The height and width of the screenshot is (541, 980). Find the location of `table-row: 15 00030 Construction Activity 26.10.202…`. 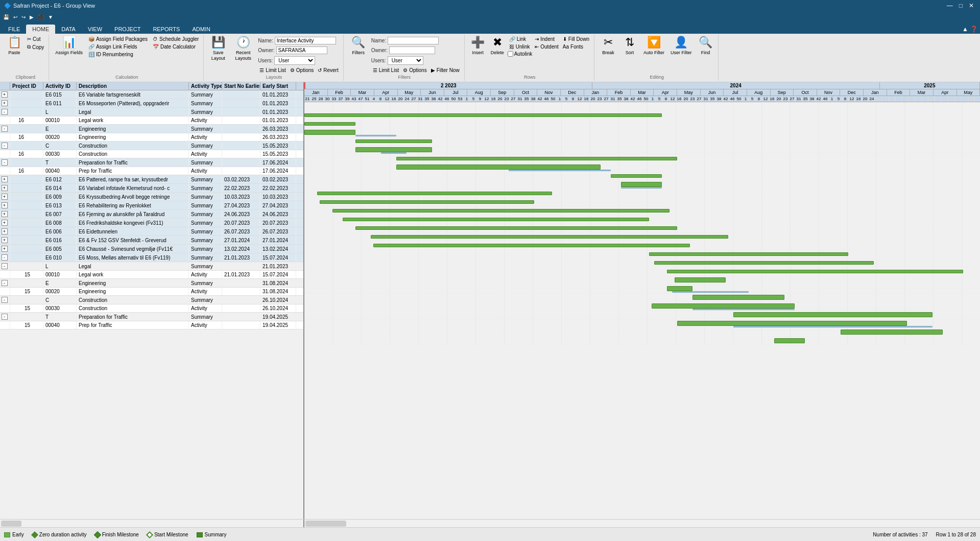

table-row: 15 00030 Construction Activity 26.10.202… is located at coordinates (152, 309).